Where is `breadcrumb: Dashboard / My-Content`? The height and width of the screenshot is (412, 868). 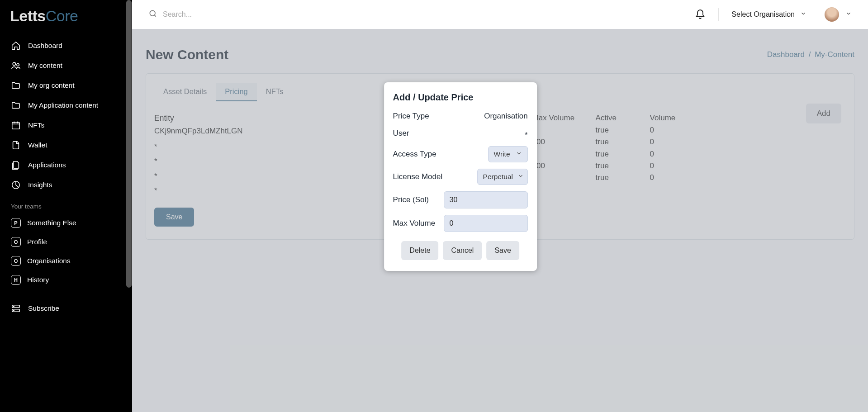 breadcrumb: Dashboard / My-Content is located at coordinates (811, 55).